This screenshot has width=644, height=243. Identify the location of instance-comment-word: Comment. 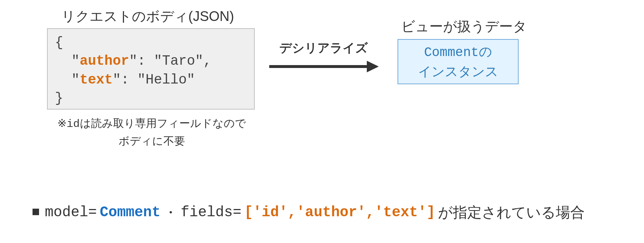
(451, 53).